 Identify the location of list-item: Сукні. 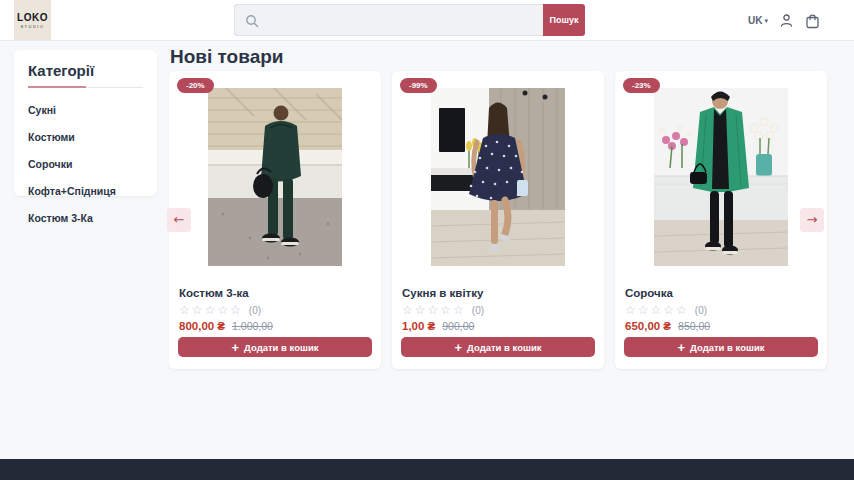
(86, 109).